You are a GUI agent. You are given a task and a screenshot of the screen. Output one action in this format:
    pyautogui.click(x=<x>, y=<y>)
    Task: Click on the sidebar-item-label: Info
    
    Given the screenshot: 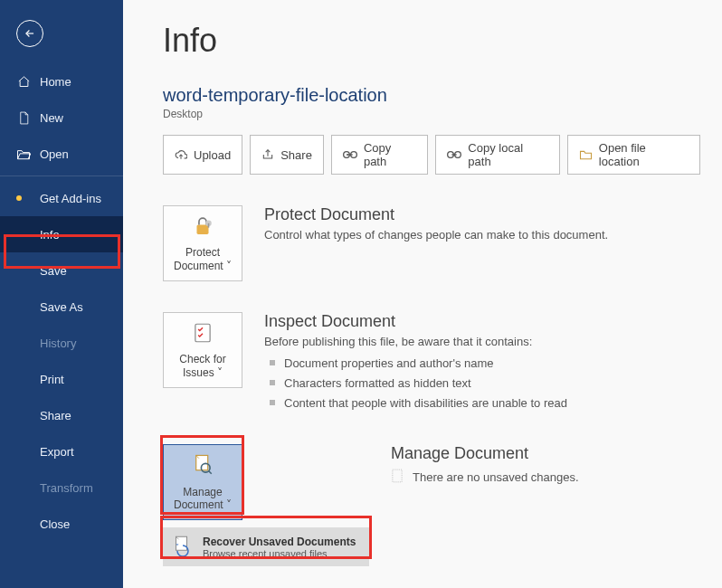 What is the action you would take?
    pyautogui.click(x=50, y=235)
    